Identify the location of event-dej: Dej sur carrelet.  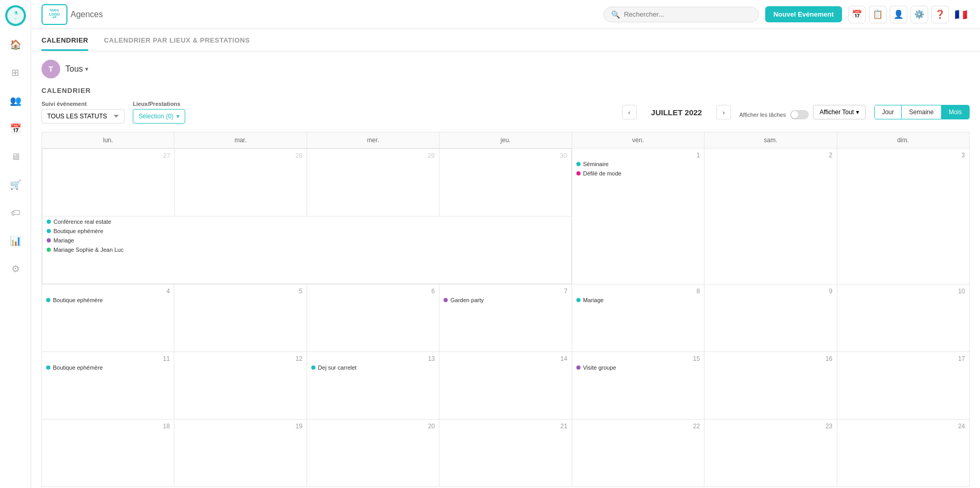
(373, 368).